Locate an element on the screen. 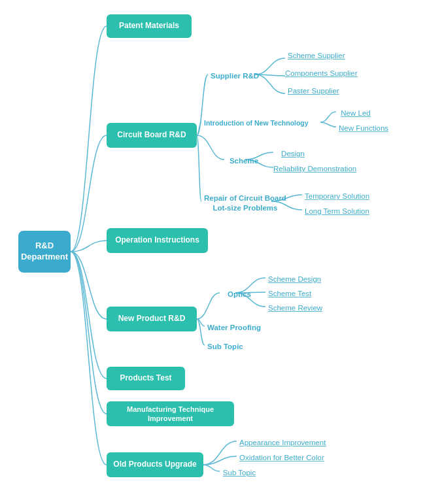 Image resolution: width=425 pixels, height=504 pixels. appearance-node: Appearance Improvement is located at coordinates (282, 443).